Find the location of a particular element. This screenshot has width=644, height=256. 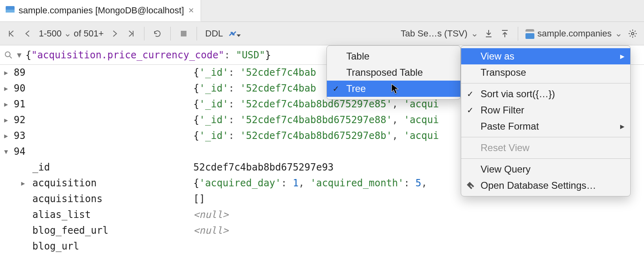

first-page-button is located at coordinates (11, 34).